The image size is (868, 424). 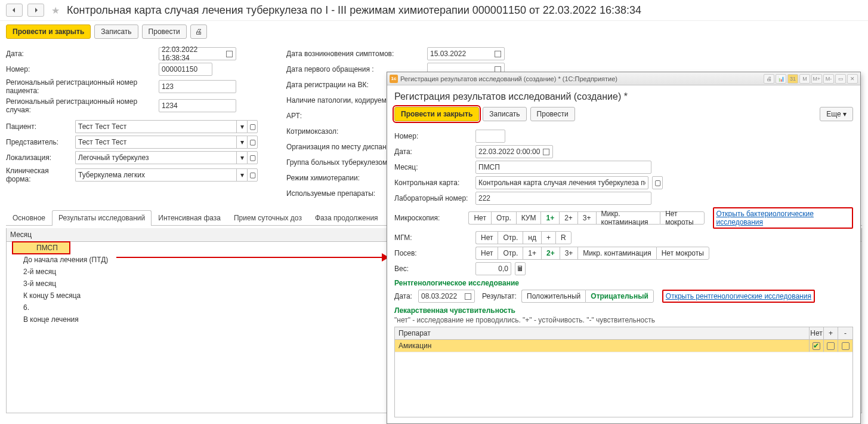 What do you see at coordinates (81, 87) in the screenshot?
I see `reg-patient-label: Региональный регистрационный номер пацие…` at bounding box center [81, 87].